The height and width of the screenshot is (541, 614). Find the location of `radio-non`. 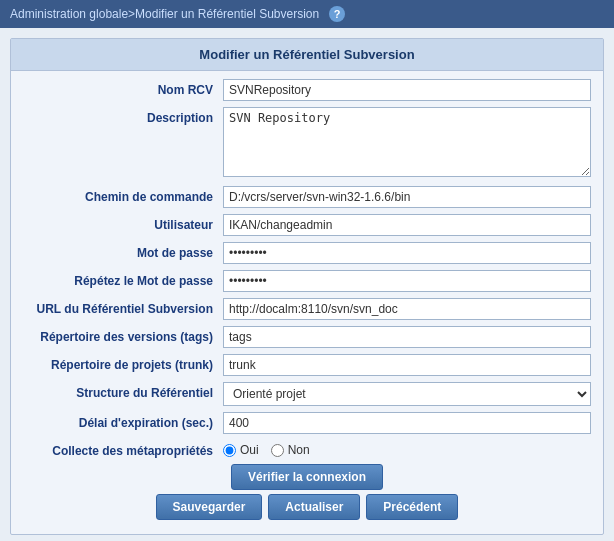

radio-non is located at coordinates (278, 450).